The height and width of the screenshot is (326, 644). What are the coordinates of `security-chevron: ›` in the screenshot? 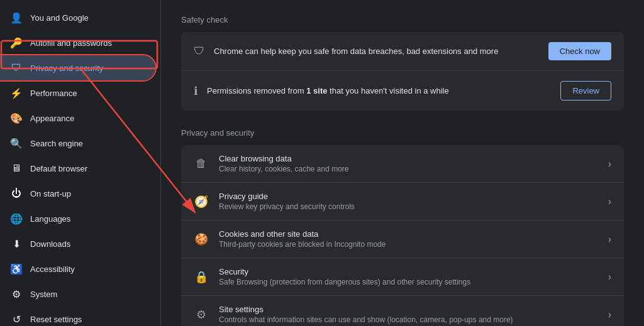 It's located at (610, 277).